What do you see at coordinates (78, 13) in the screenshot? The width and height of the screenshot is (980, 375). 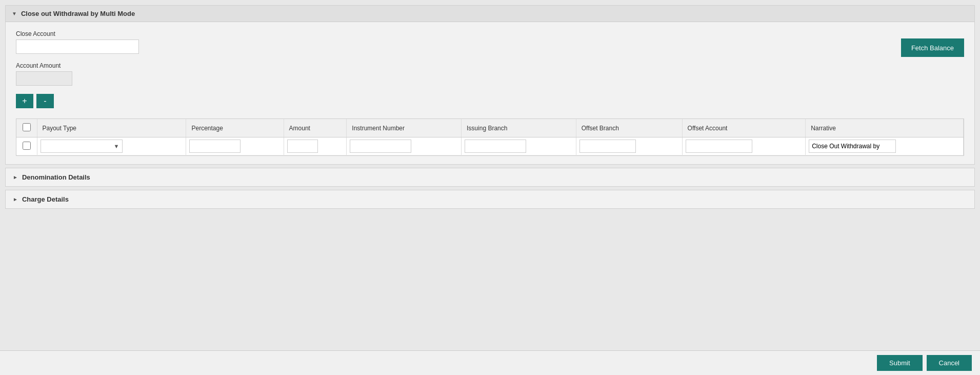 I see `panel-title: Close out Withdrawal by Multi Mode` at bounding box center [78, 13].